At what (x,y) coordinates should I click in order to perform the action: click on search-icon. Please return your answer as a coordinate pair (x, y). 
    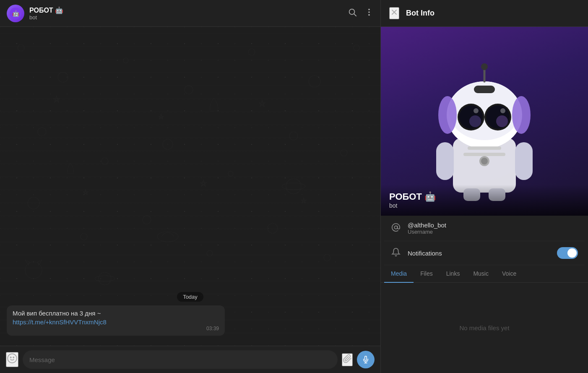
    Looking at the image, I should click on (352, 13).